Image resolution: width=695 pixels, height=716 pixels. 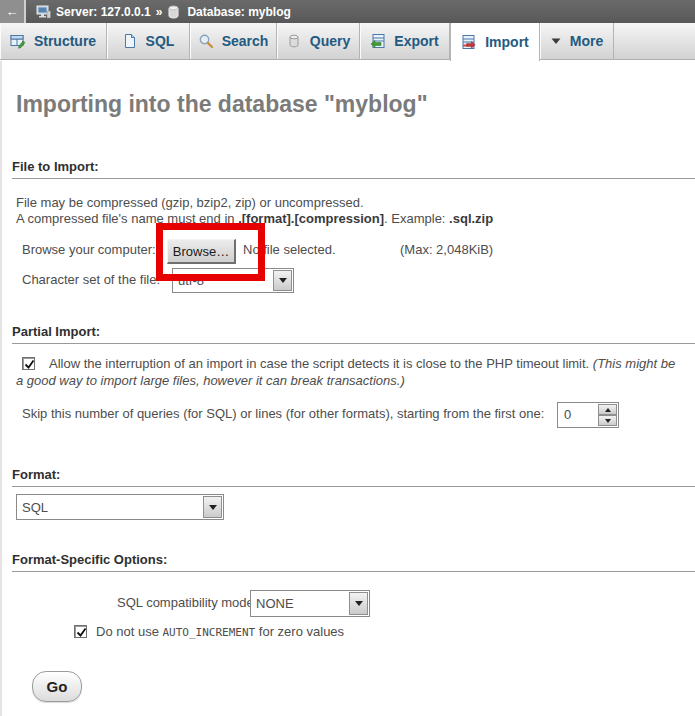 What do you see at coordinates (212, 507) in the screenshot?
I see `format-dropdown-arrow-icon` at bounding box center [212, 507].